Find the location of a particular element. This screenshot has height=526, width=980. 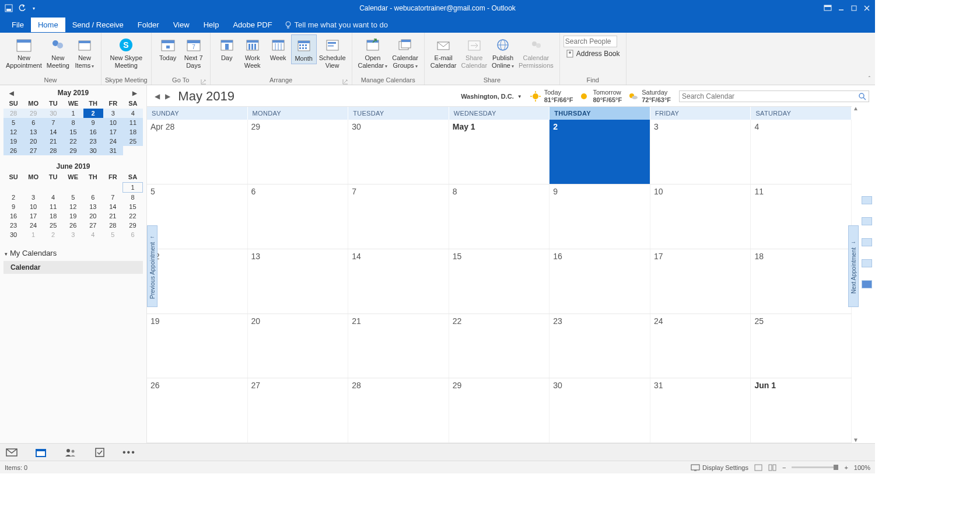

zoom-out-icon: − is located at coordinates (784, 468).